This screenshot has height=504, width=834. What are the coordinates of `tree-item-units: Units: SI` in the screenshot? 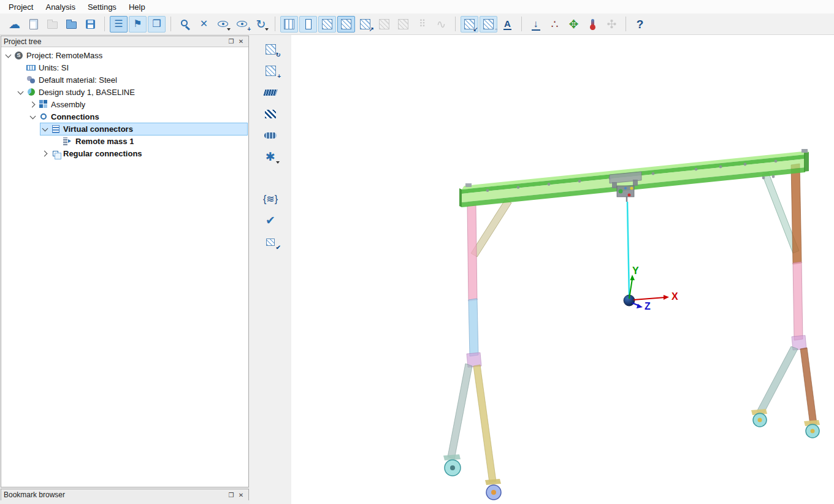 It's located at (125, 67).